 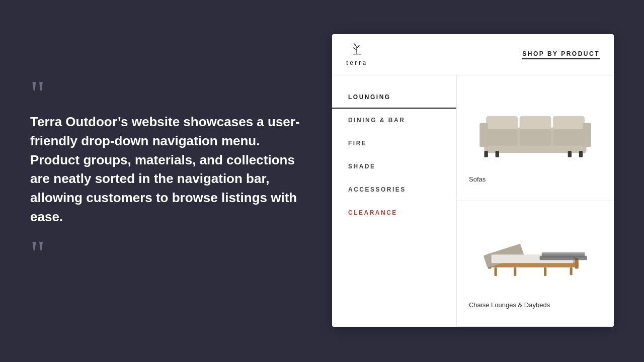 What do you see at coordinates (394, 97) in the screenshot?
I see `nav-item-lounging: LOUNGING` at bounding box center [394, 97].